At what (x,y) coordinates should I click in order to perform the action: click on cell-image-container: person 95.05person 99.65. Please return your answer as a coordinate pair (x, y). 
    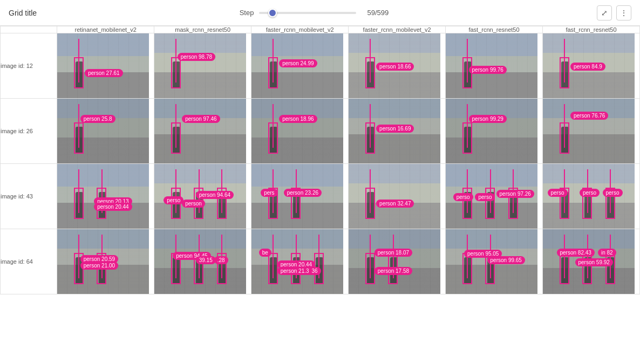
    Looking at the image, I should click on (492, 262).